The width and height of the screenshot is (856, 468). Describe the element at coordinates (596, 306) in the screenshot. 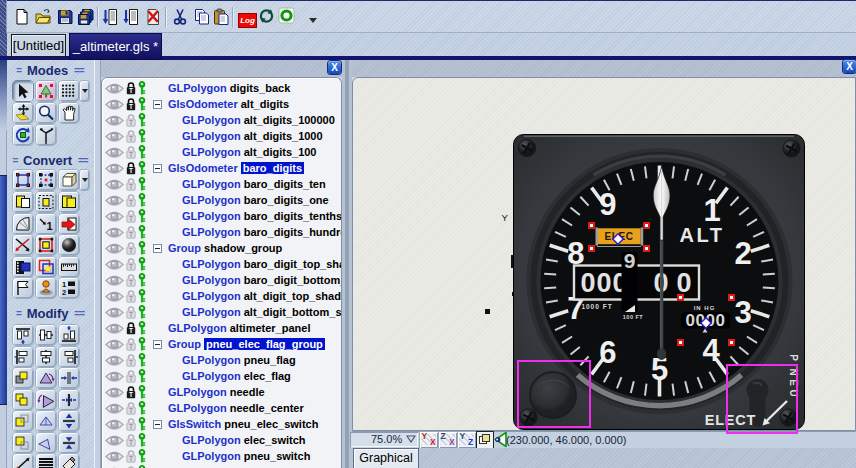

I see `svg-text: 1000 FT` at that location.